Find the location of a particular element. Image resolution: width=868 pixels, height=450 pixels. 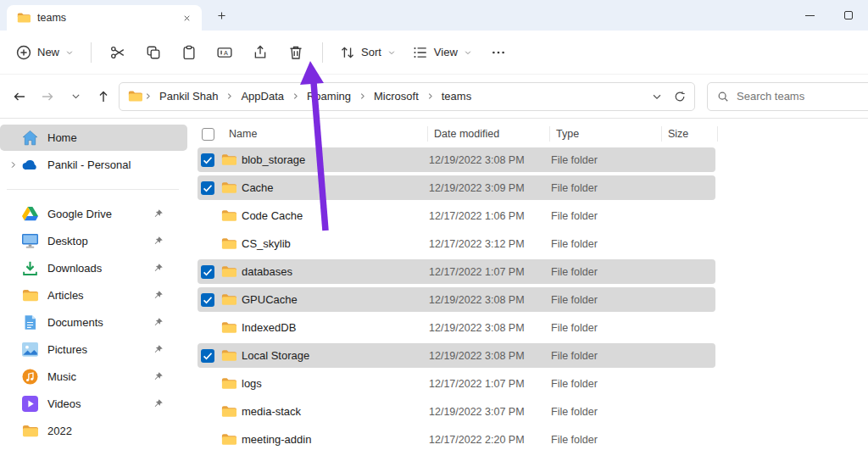

see-more-button is located at coordinates (498, 53).